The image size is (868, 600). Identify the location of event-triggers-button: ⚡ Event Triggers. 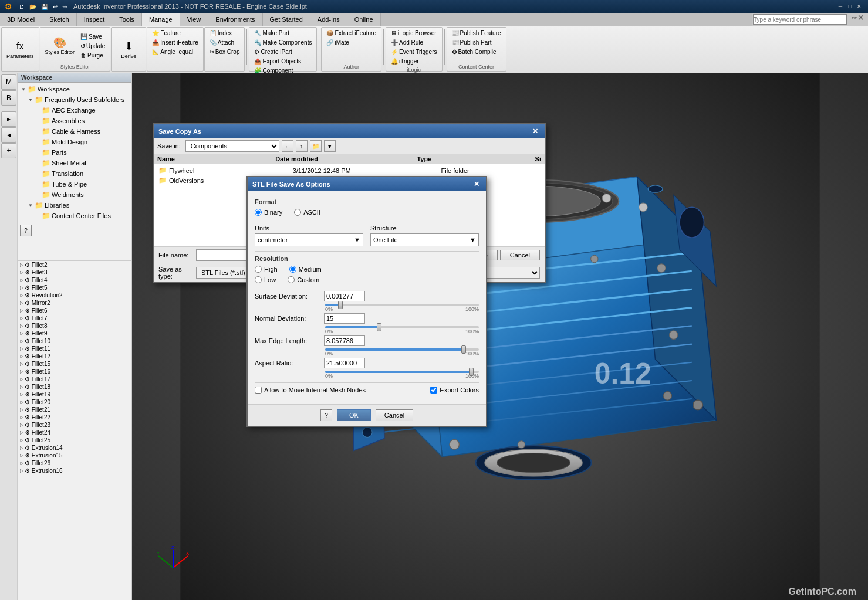
(414, 52).